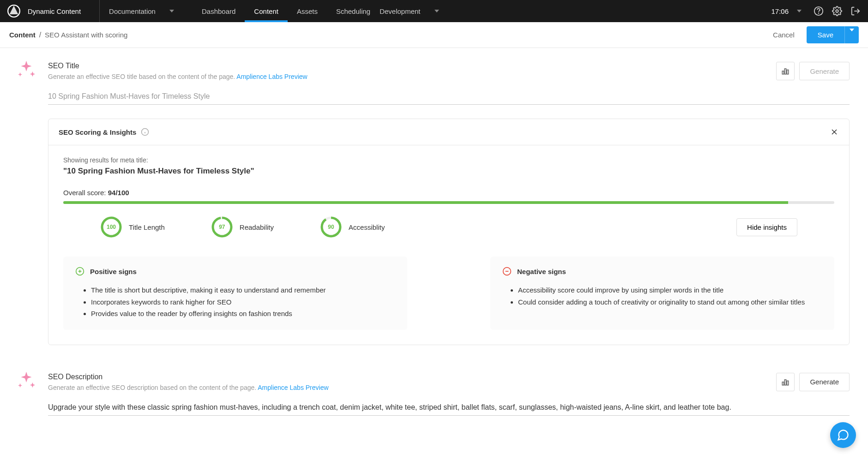  I want to click on metric-title-length: 100 Title Length, so click(133, 227).